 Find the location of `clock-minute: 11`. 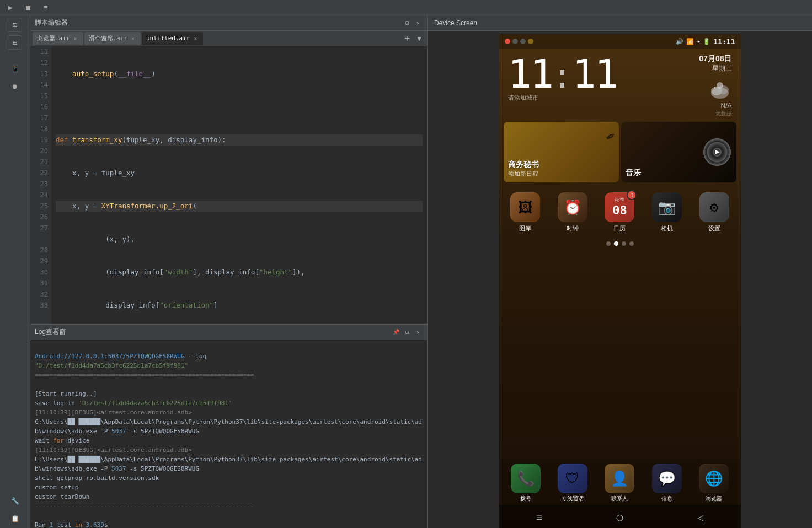

clock-minute: 11 is located at coordinates (595, 74).